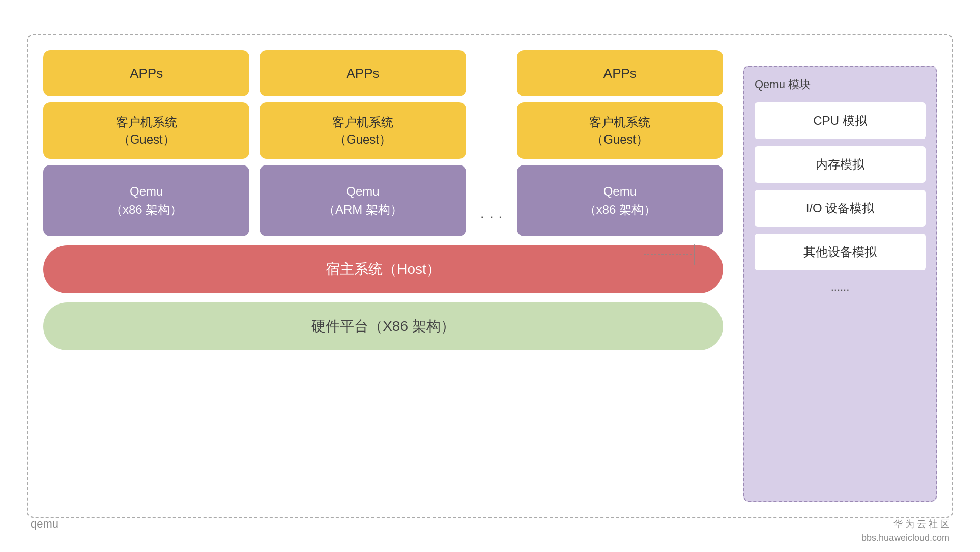  Describe the element at coordinates (840, 252) in the screenshot. I see `module-item-other: 其他设备模拟` at that location.